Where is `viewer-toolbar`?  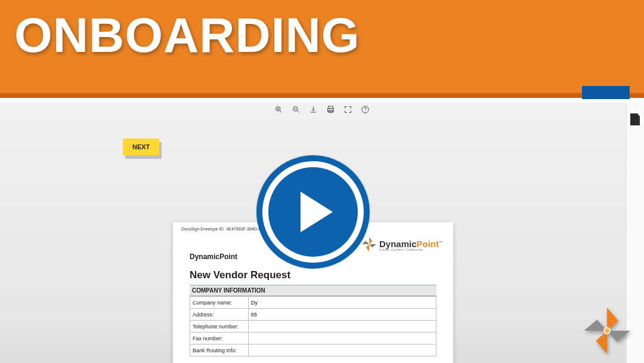 viewer-toolbar is located at coordinates (322, 110).